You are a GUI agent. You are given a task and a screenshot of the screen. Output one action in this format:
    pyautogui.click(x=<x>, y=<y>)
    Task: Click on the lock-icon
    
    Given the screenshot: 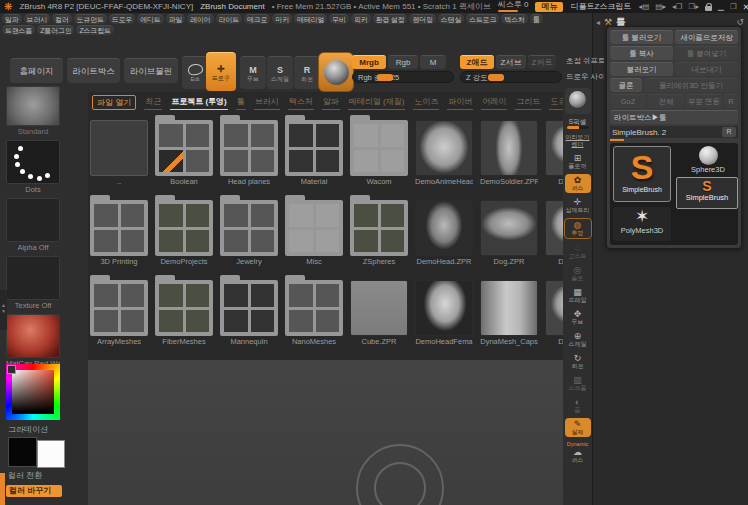 What is the action you would take?
    pyautogui.click(x=708, y=8)
    